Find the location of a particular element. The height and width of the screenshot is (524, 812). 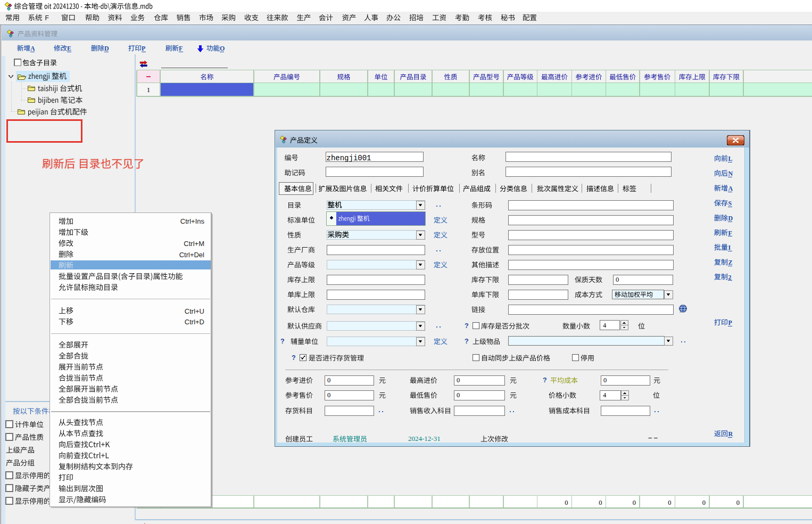

svg-text: R is located at coordinates (731, 434).